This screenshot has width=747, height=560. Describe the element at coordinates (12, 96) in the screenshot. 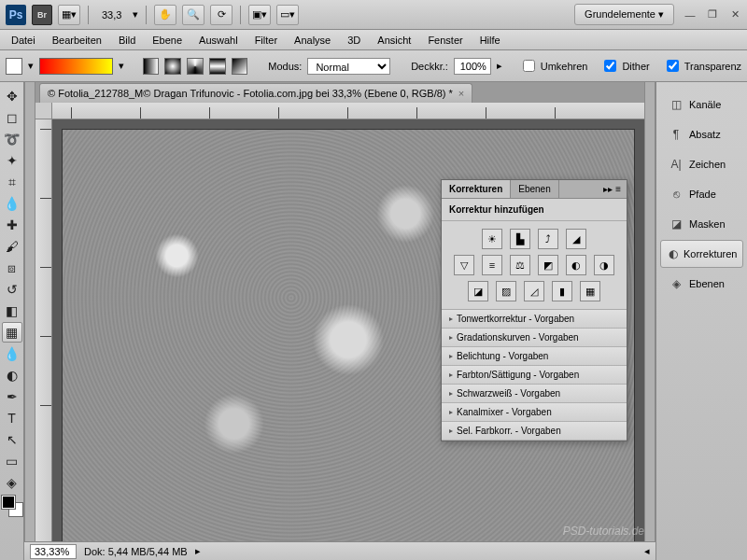

I see `move-tool: ✥` at that location.